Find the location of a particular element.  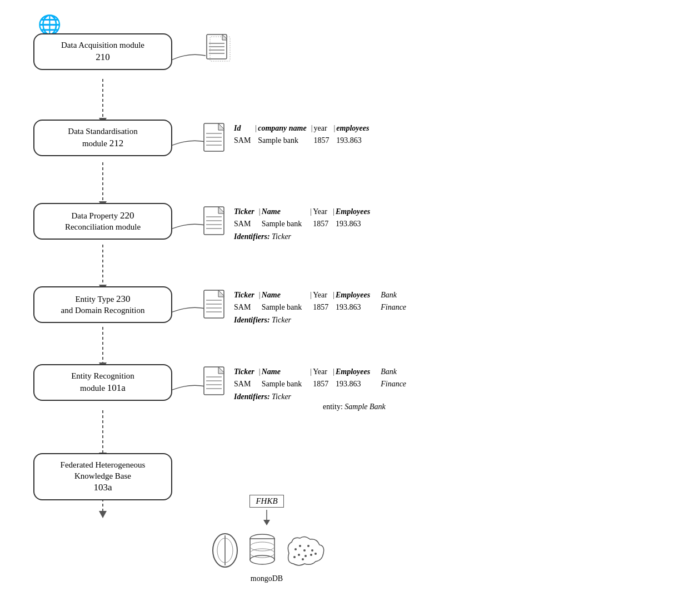

card-2-val-id: SAM is located at coordinates (244, 141).